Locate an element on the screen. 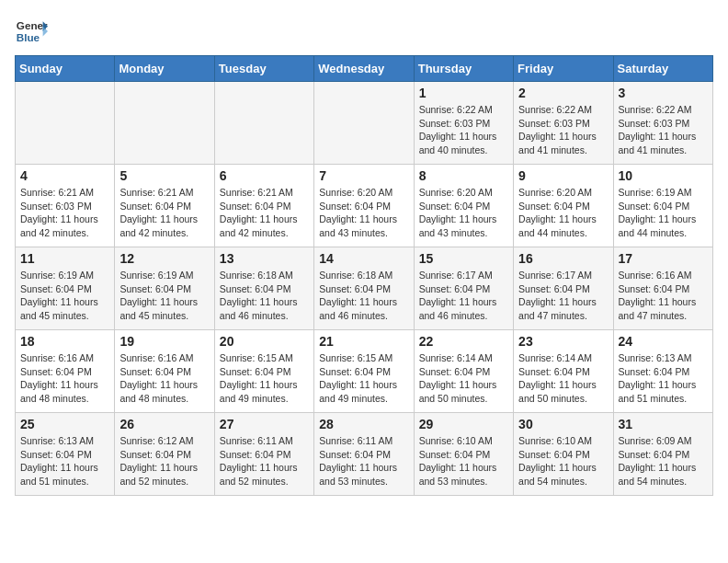  week-row-1: 1Sunrise: 6:22 AMSunset: 6:03 PMDaylight… is located at coordinates (364, 123).